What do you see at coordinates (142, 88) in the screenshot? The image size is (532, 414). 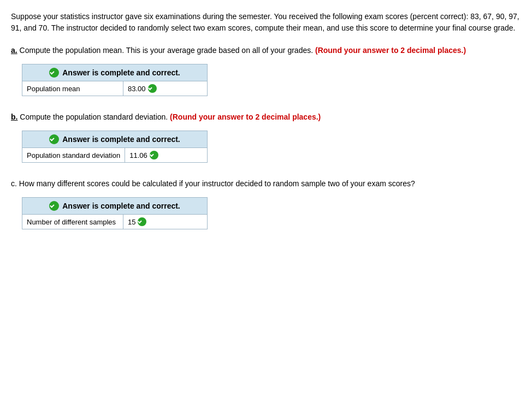 I see `answer-value-a: 83.00` at bounding box center [142, 88].